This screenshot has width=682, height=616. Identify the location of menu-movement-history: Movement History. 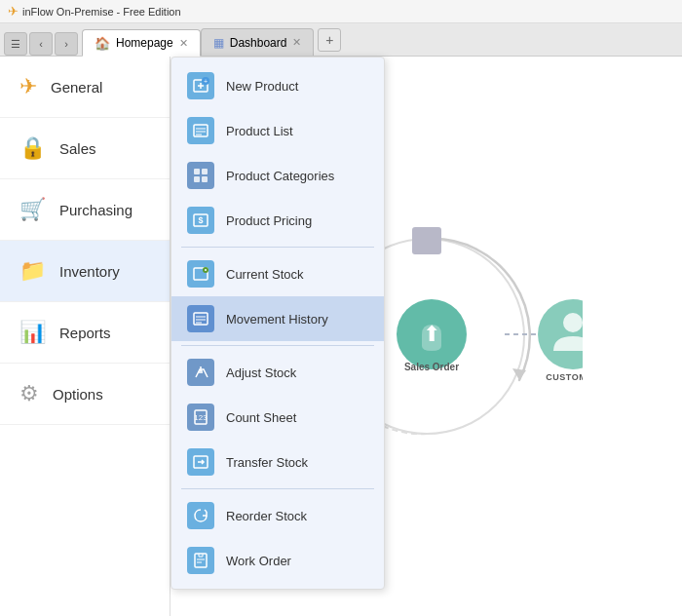
(278, 319).